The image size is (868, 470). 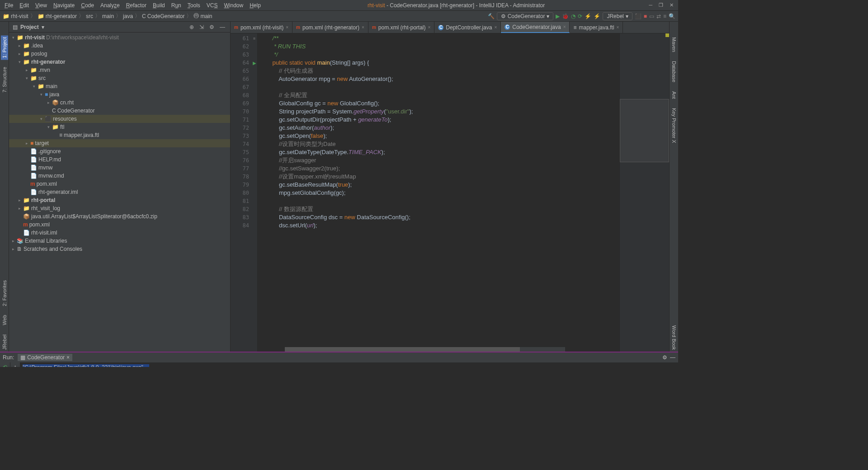 What do you see at coordinates (24, 5) in the screenshot?
I see `menu-edit: Edit` at bounding box center [24, 5].